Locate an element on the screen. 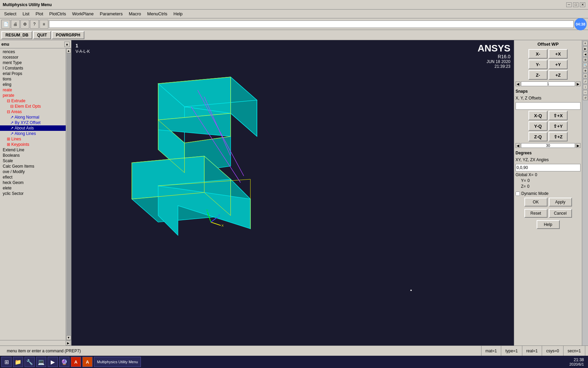  toolbar-btn-2: 🖨 is located at coordinates (15, 24).